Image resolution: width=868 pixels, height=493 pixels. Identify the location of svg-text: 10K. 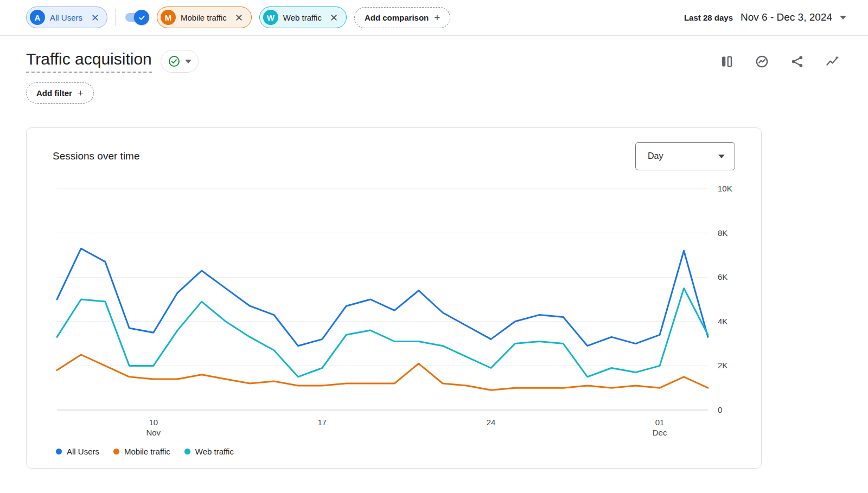
(725, 189).